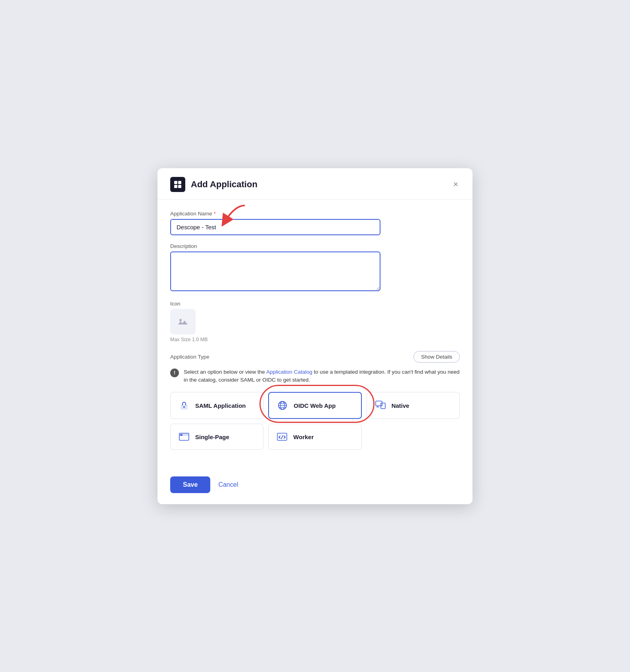 The width and height of the screenshot is (630, 672). What do you see at coordinates (315, 304) in the screenshot?
I see `icon-label: Icon` at bounding box center [315, 304].